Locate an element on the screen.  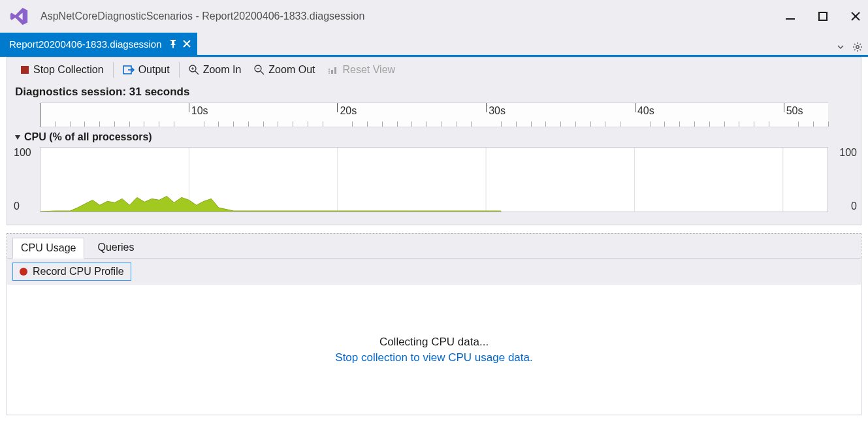
stop-collection-button: Stop Collection is located at coordinates (62, 70).